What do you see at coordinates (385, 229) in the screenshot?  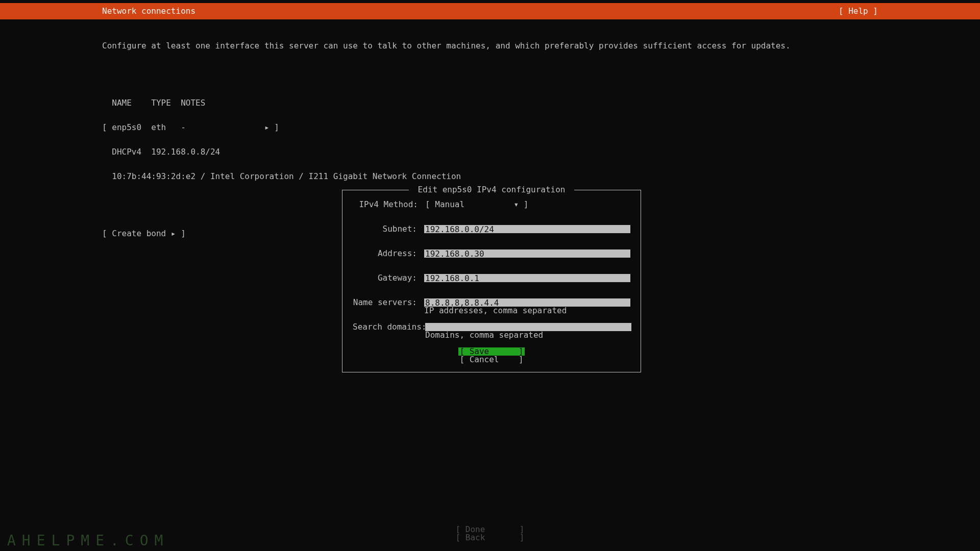 I see `subnet-label: Subnet:` at bounding box center [385, 229].